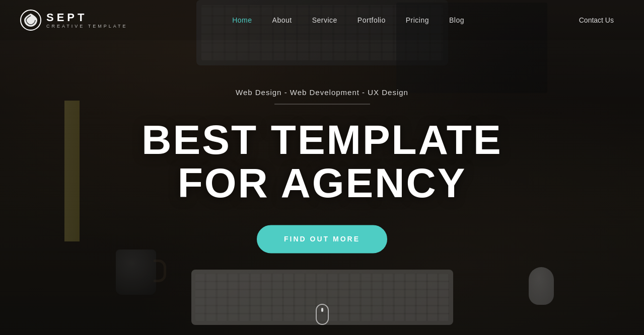 This screenshot has width=644, height=335. What do you see at coordinates (372, 20) in the screenshot?
I see `nav-item-portfolio: Portfolio` at bounding box center [372, 20].